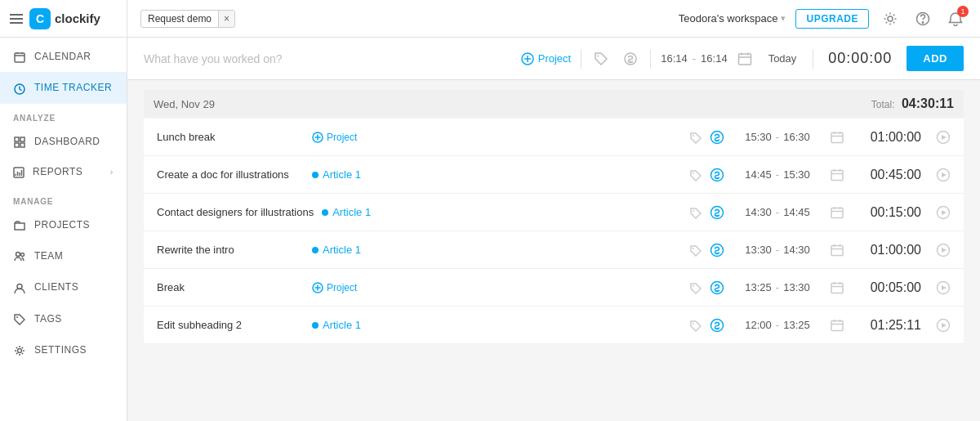  Describe the element at coordinates (782, 59) in the screenshot. I see `today-label: Today` at that location.